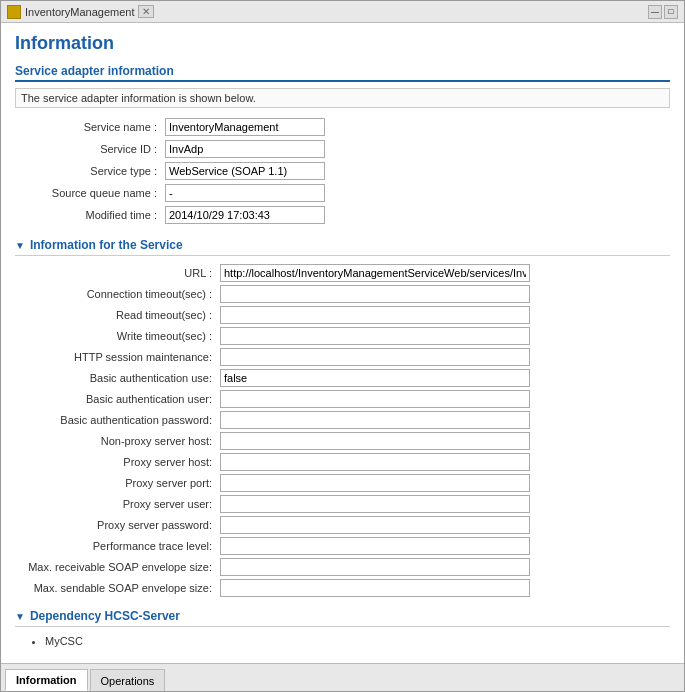  Describe the element at coordinates (106, 245) in the screenshot. I see `service-info-title: Information for the Service` at that location.